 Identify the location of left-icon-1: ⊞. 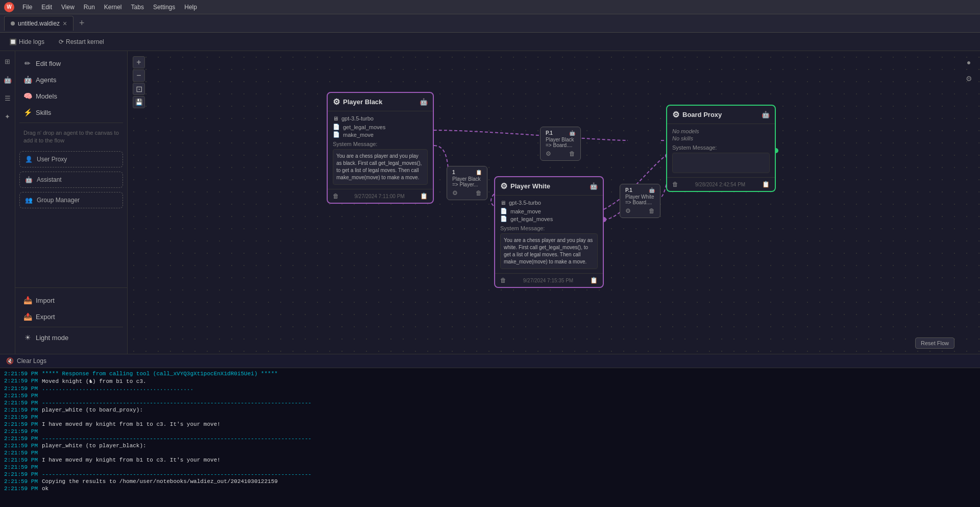
(8, 61).